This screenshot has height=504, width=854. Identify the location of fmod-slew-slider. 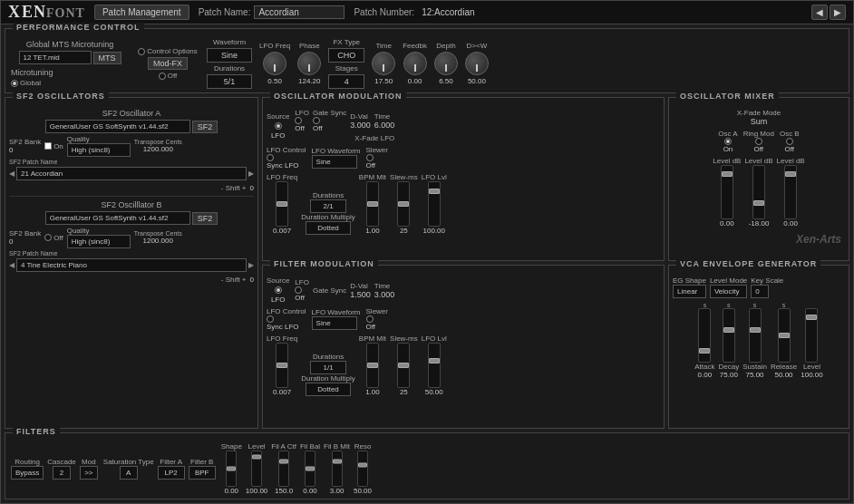
(403, 365).